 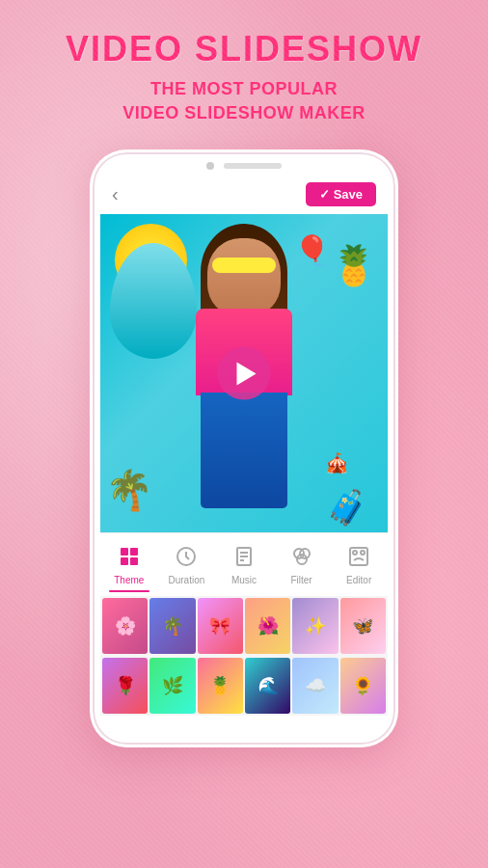 I want to click on duration-icon, so click(x=186, y=556).